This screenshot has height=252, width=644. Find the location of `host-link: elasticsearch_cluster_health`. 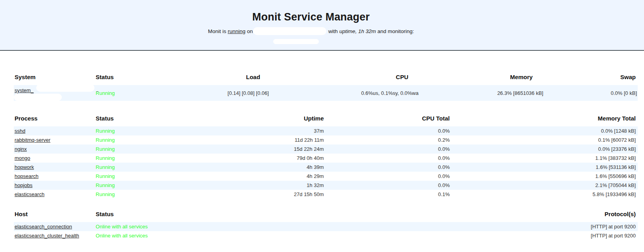

host-link: elasticsearch_cluster_health is located at coordinates (47, 235).